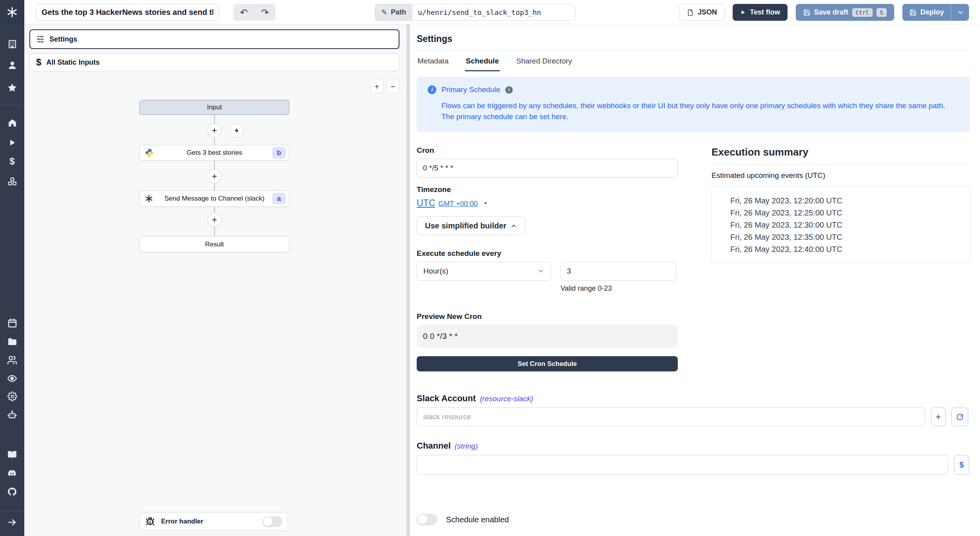  I want to click on panel-splitter, so click(408, 280).